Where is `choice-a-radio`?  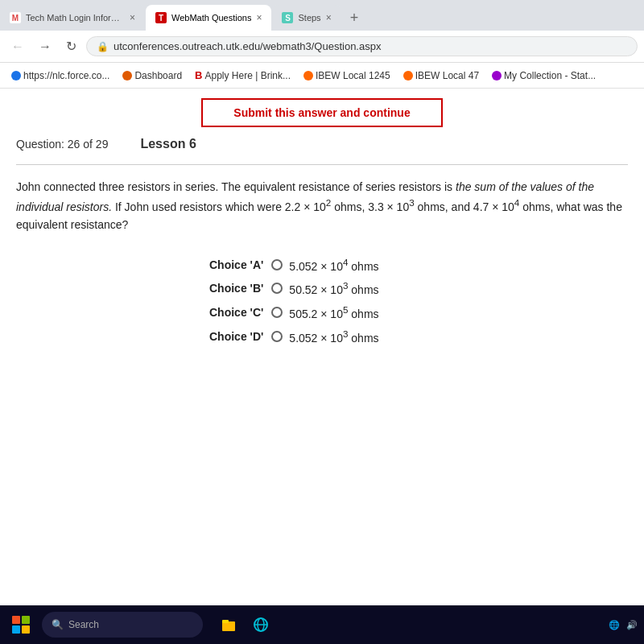
choice-a-radio is located at coordinates (277, 265).